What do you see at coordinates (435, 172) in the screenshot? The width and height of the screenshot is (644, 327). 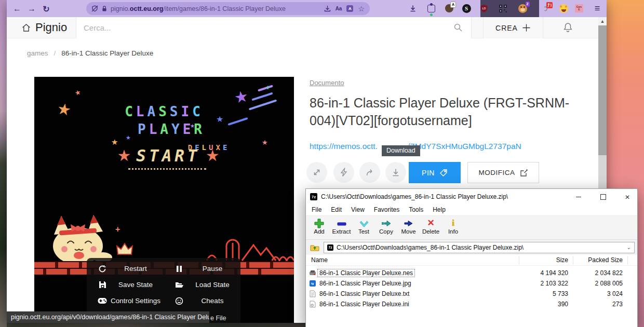 I see `pin-button: PIN` at bounding box center [435, 172].